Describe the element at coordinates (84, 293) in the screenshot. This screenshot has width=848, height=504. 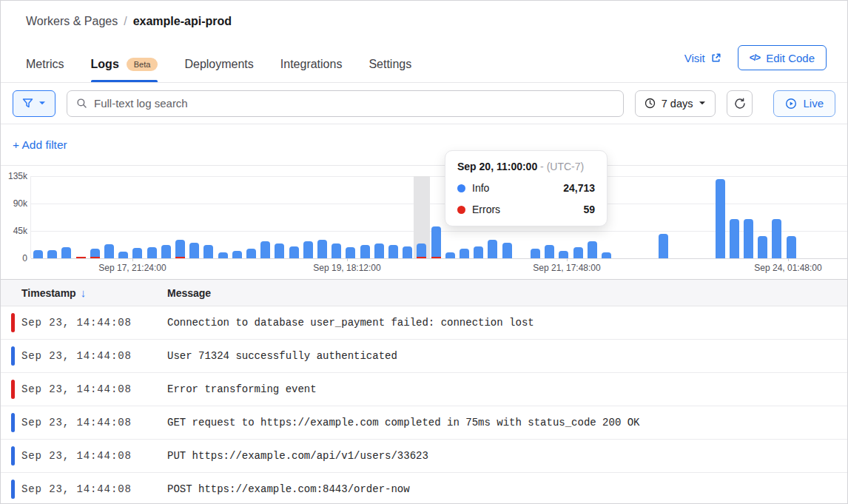
I see `column-header-timestamp: Timestamp ↓` at that location.